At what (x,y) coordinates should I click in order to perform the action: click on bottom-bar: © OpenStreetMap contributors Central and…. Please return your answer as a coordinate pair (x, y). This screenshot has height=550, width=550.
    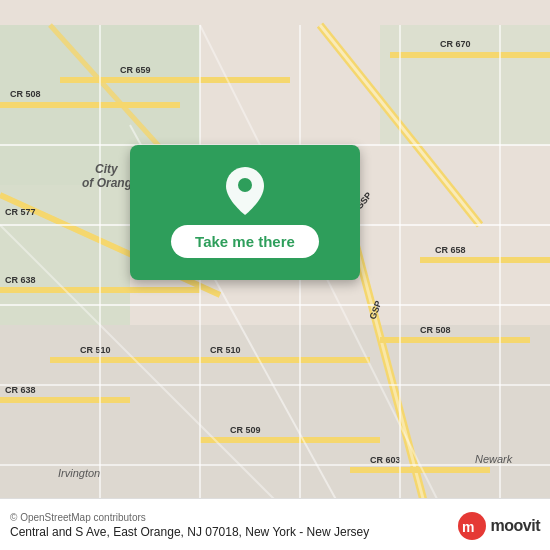
    Looking at the image, I should click on (275, 524).